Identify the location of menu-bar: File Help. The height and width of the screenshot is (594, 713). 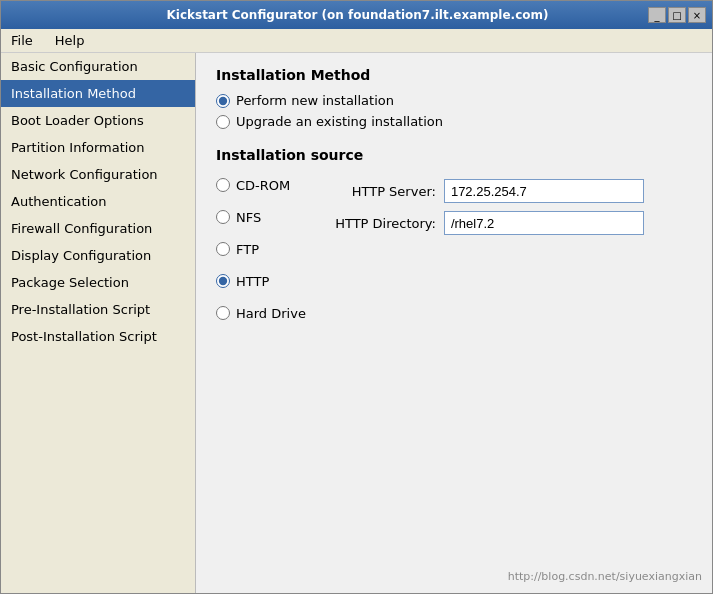
(356, 41).